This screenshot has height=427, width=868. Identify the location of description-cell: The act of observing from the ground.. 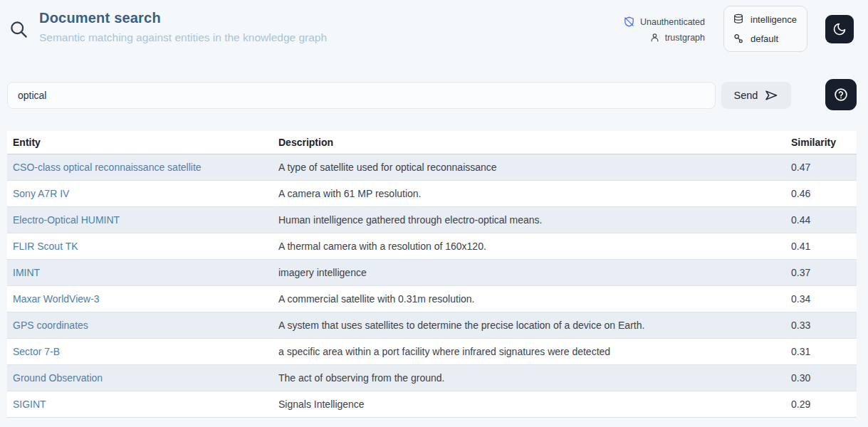
(529, 377).